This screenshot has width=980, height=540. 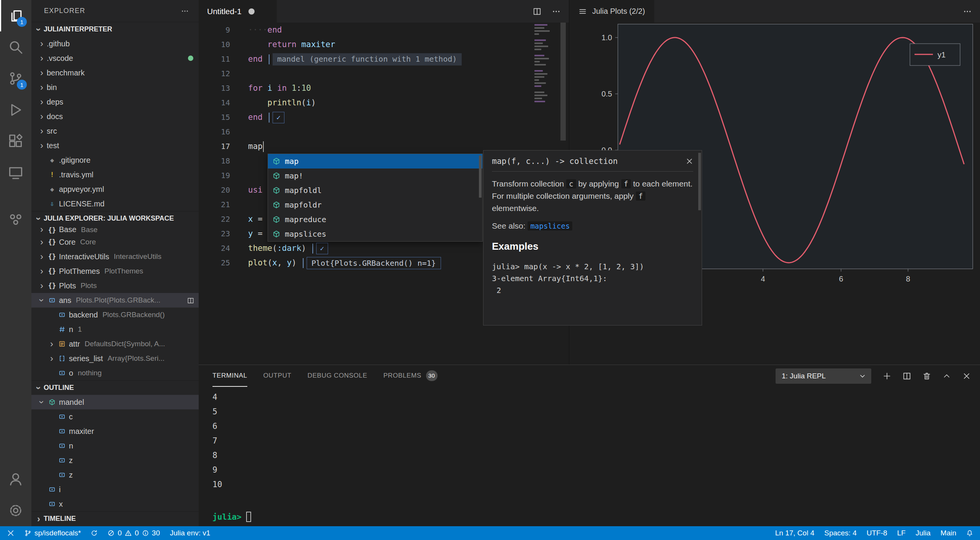 I want to click on activity-account, so click(x=16, y=479).